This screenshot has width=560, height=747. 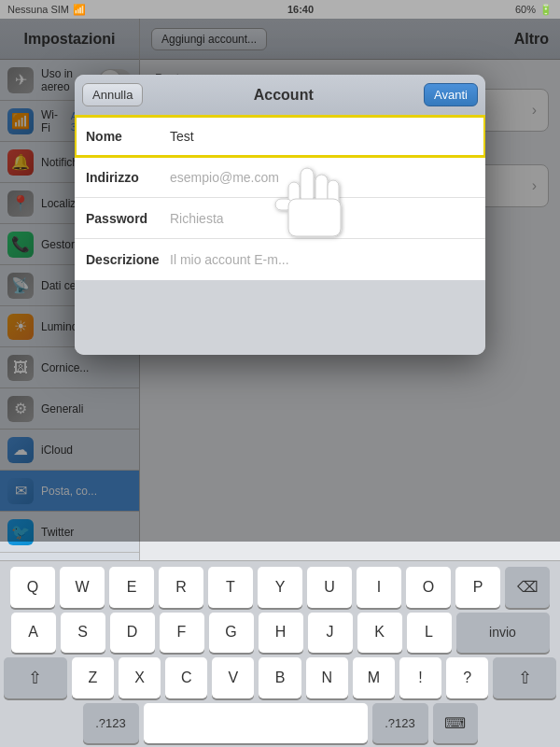 What do you see at coordinates (38, 9) in the screenshot?
I see `carrier-label: Nessuna SIM` at bounding box center [38, 9].